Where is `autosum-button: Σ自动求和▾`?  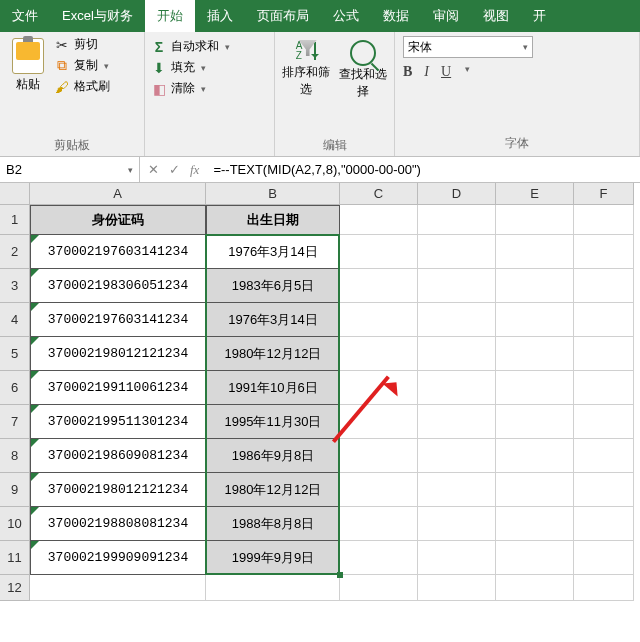
autosum-button: Σ自动求和▾ is located at coordinates (210, 46).